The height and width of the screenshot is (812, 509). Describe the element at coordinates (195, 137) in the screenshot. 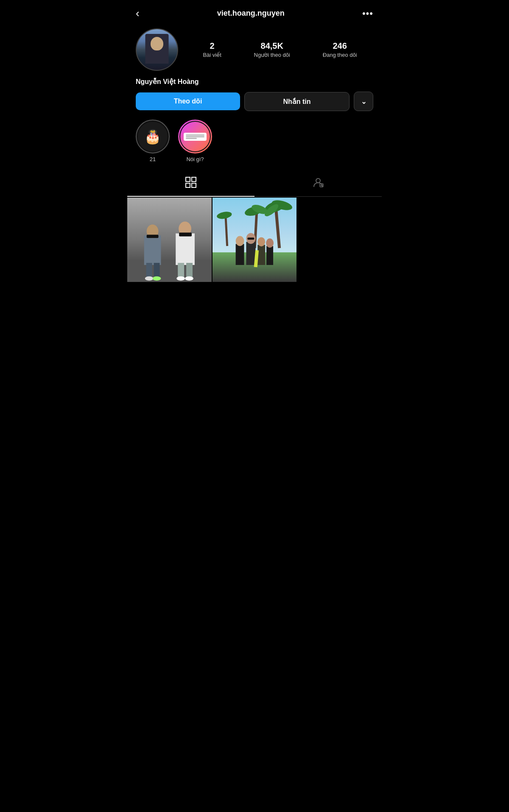

I see `noigi-text-box` at that location.